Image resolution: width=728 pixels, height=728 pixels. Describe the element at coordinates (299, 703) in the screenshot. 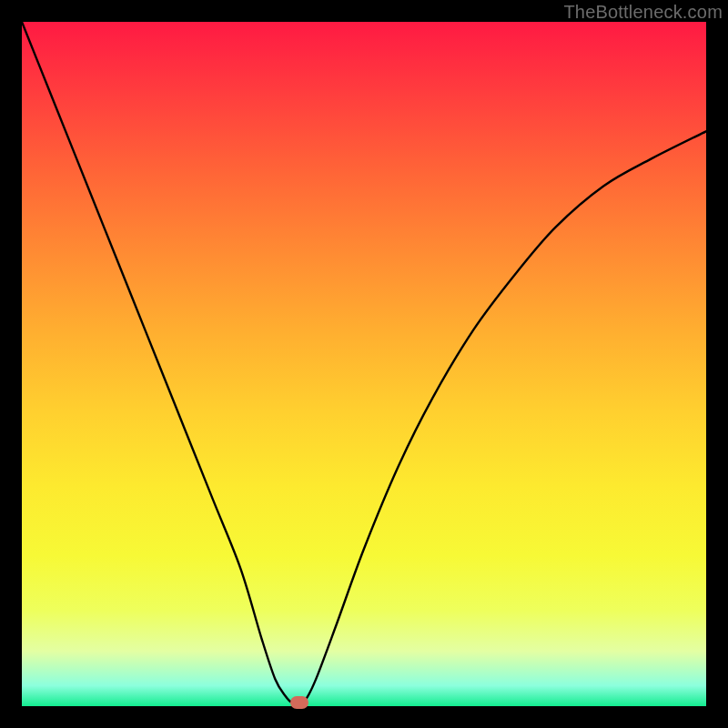

I see `optimum-marker` at that location.